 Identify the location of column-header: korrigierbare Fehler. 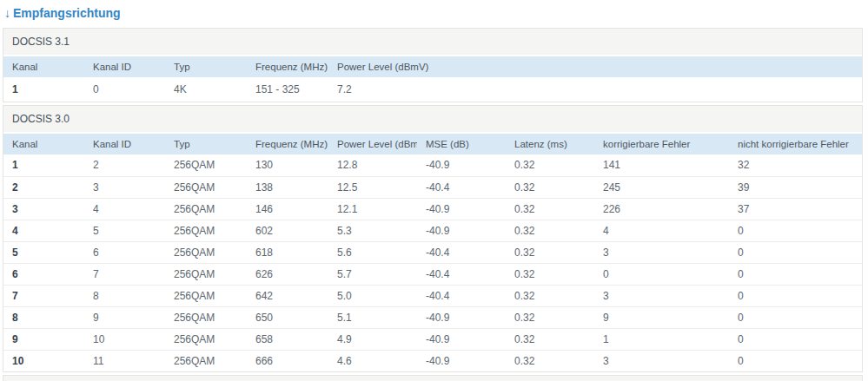
(662, 144).